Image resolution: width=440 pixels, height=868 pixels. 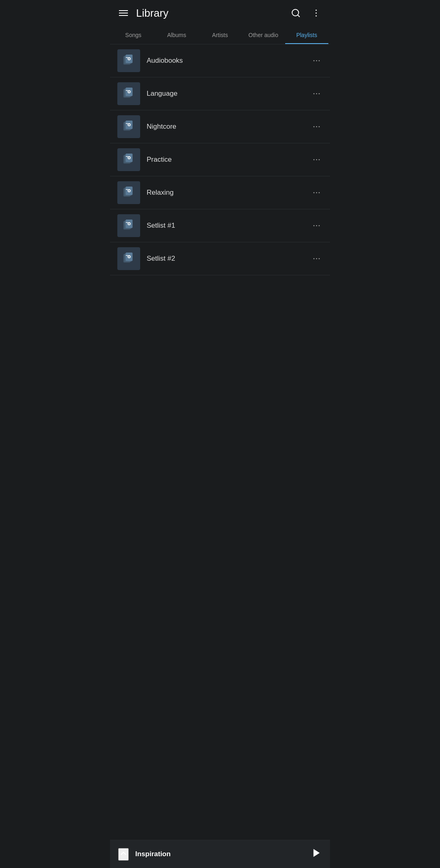 I want to click on playlist-list: Audiobooks Language, so click(x=220, y=160).